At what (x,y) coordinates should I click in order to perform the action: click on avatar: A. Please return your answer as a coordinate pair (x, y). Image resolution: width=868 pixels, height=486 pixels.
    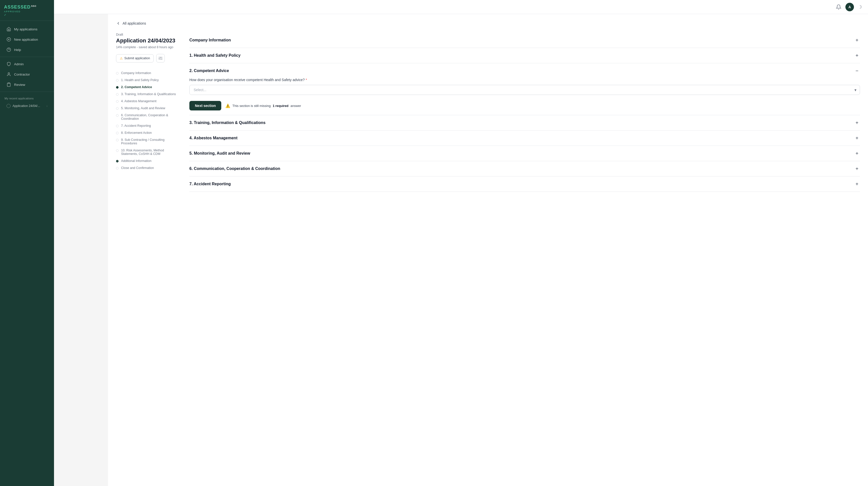
    Looking at the image, I should click on (850, 7).